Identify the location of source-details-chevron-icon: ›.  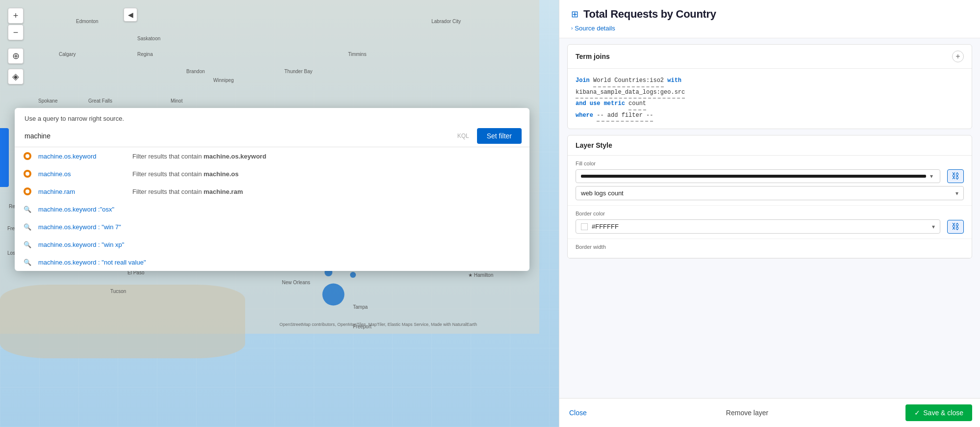
(572, 28).